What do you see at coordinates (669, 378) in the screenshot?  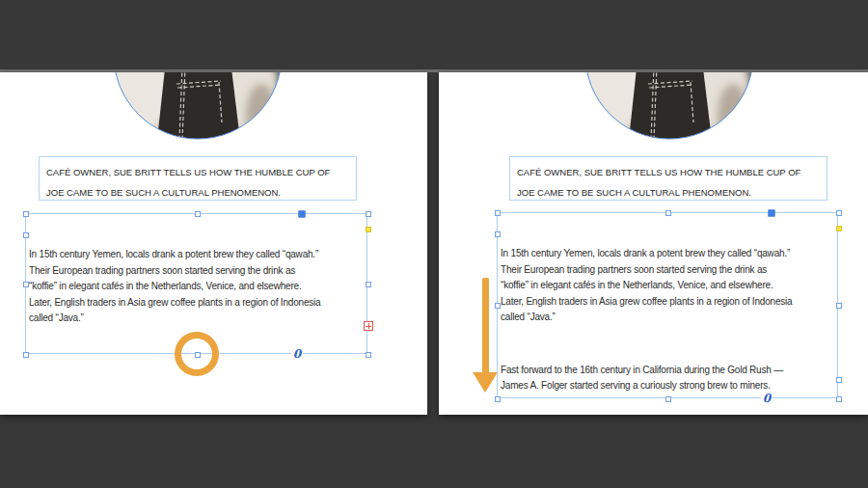 I see `paragraph-2: Fast forward to the 16th century in Cali…` at bounding box center [669, 378].